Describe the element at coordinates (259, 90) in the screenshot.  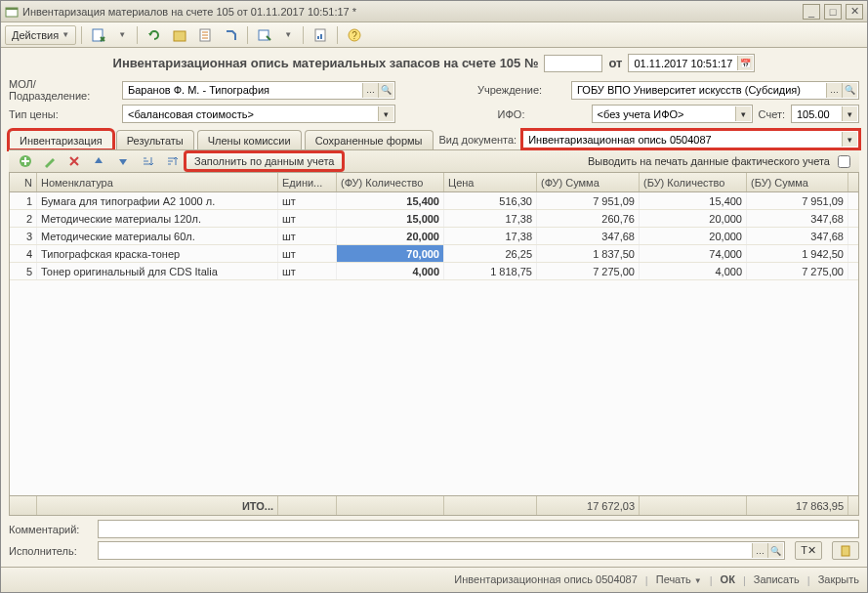
I see `mol-field: … 🔍` at that location.